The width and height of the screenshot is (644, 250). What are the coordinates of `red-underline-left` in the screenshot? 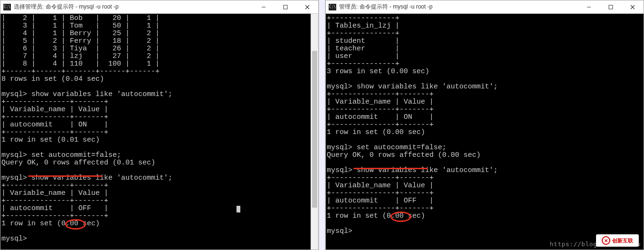 It's located at (66, 176).